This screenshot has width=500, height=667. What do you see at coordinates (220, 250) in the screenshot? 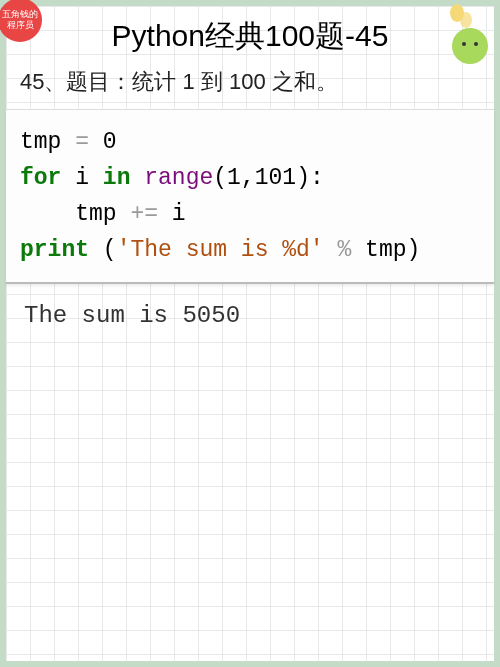
I see `code-line-4: print ('The sum is %d' % tmp)` at bounding box center [220, 250].